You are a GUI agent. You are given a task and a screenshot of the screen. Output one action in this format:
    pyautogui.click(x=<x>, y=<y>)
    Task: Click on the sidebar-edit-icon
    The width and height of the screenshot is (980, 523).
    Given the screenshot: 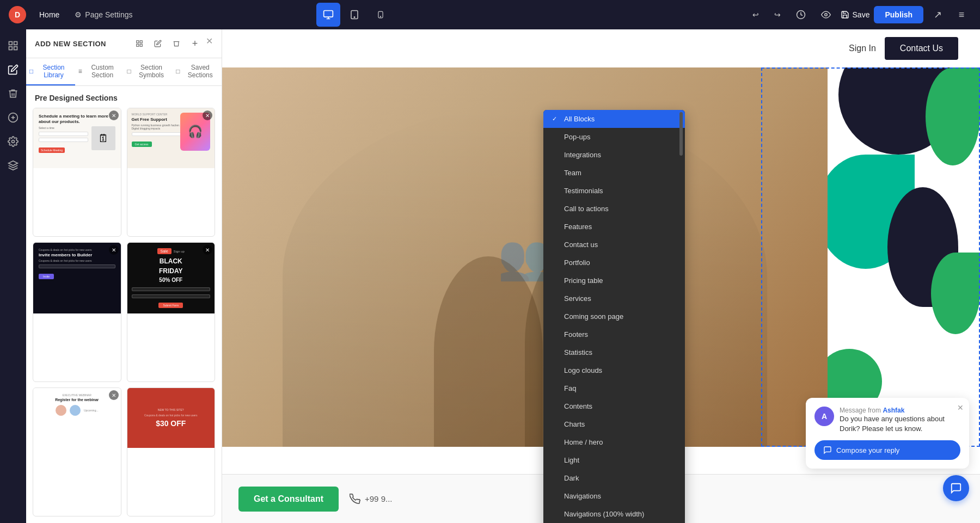 What is the action you would take?
    pyautogui.click(x=13, y=70)
    